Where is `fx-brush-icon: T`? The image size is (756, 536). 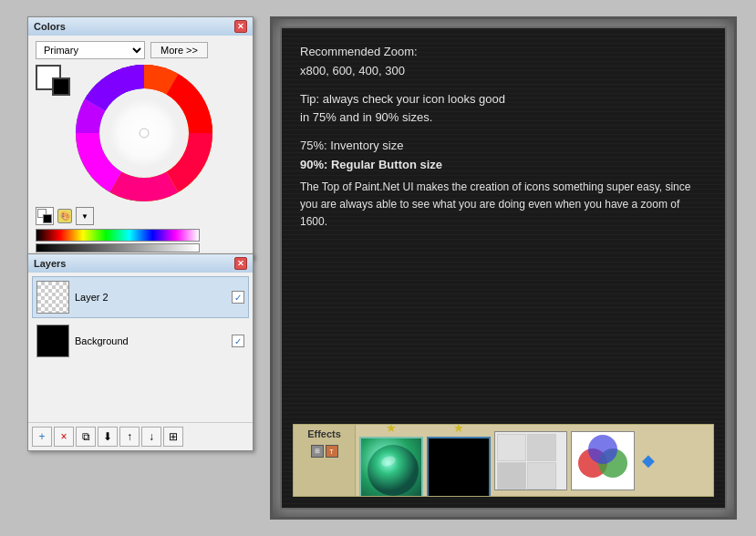 fx-brush-icon: T is located at coordinates (332, 451).